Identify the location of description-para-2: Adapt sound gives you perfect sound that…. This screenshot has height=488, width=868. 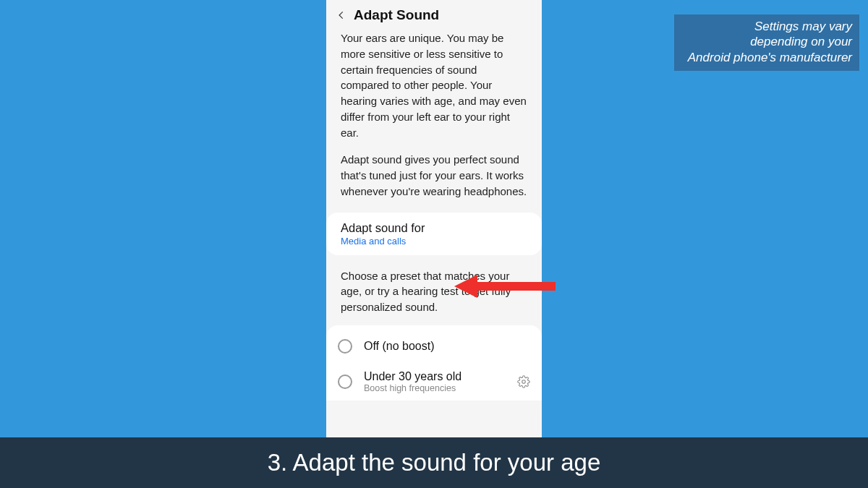
(434, 175).